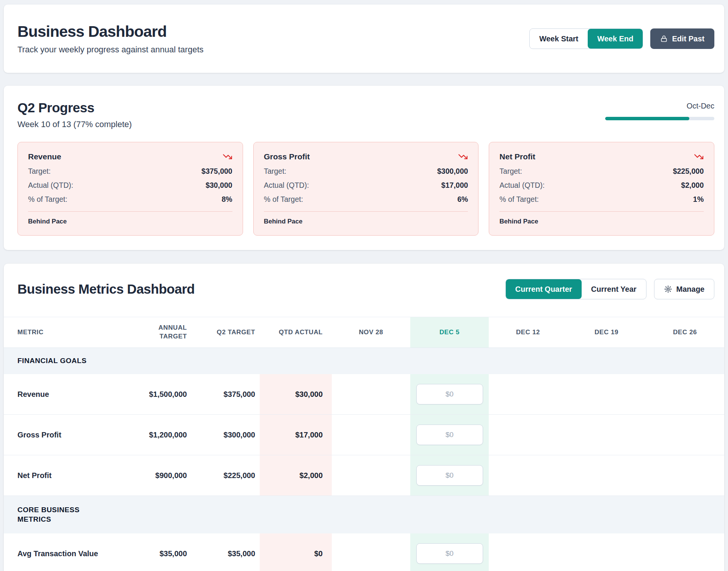  What do you see at coordinates (453, 171) in the screenshot?
I see `target-value: $300,000` at bounding box center [453, 171].